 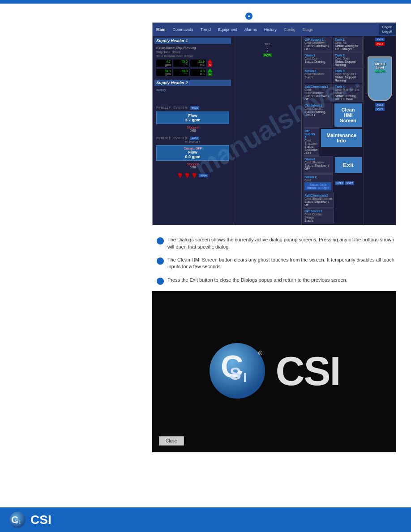 What do you see at coordinates (333, 76) in the screenshot?
I see `status-row-3: Steam 1 Cmd: Shutdown Status: Tank 3 Cmd…` at bounding box center [333, 76].